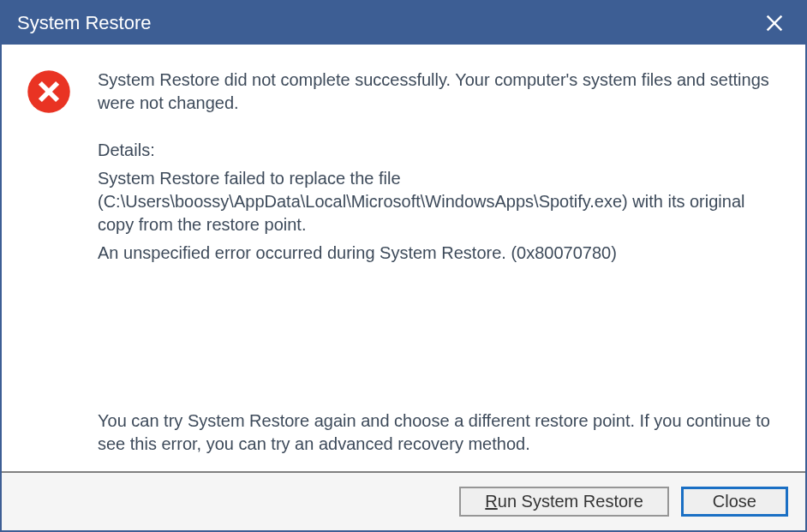  Describe the element at coordinates (571, 501) in the screenshot. I see `run-label-rest: un System Restore` at that location.